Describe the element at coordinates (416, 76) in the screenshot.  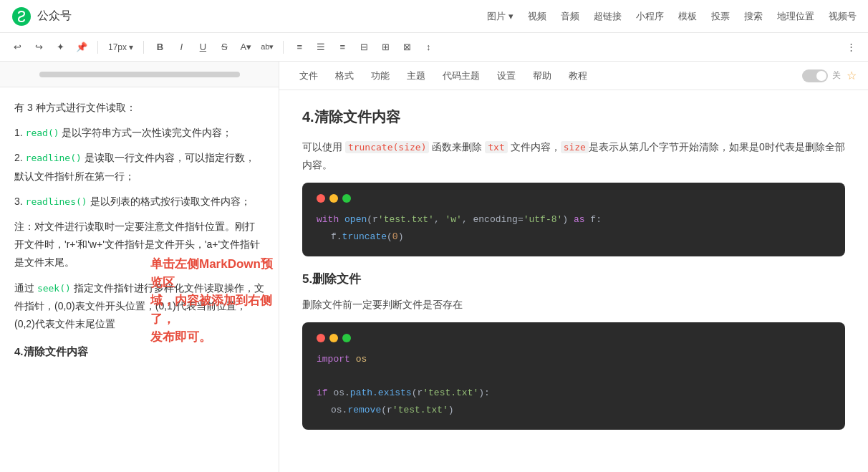
I see `menu-theme: 主题` at that location.